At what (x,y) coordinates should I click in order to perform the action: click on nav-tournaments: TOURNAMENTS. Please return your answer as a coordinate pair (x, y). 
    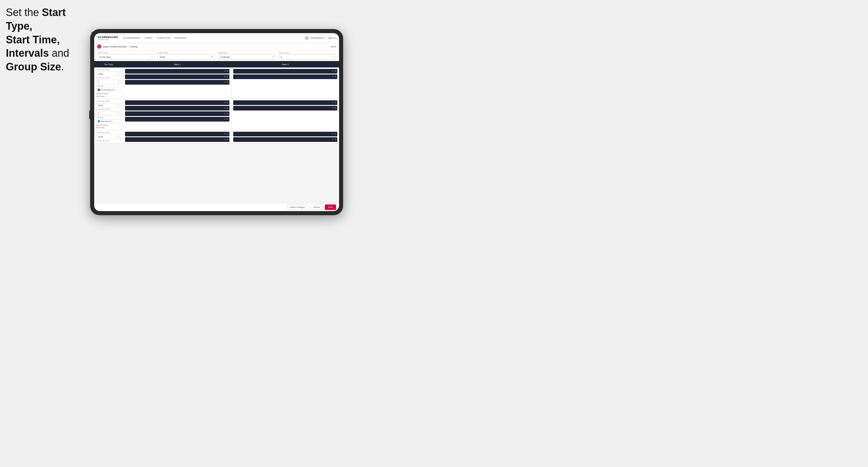
    Looking at the image, I should click on (131, 38).